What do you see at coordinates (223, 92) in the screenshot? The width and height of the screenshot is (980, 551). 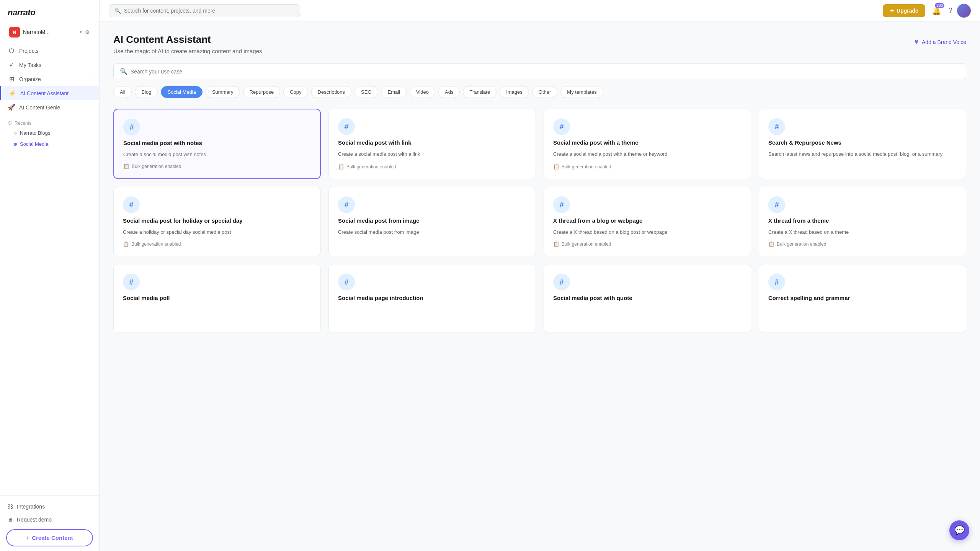 I see `chip-summary: Summary` at bounding box center [223, 92].